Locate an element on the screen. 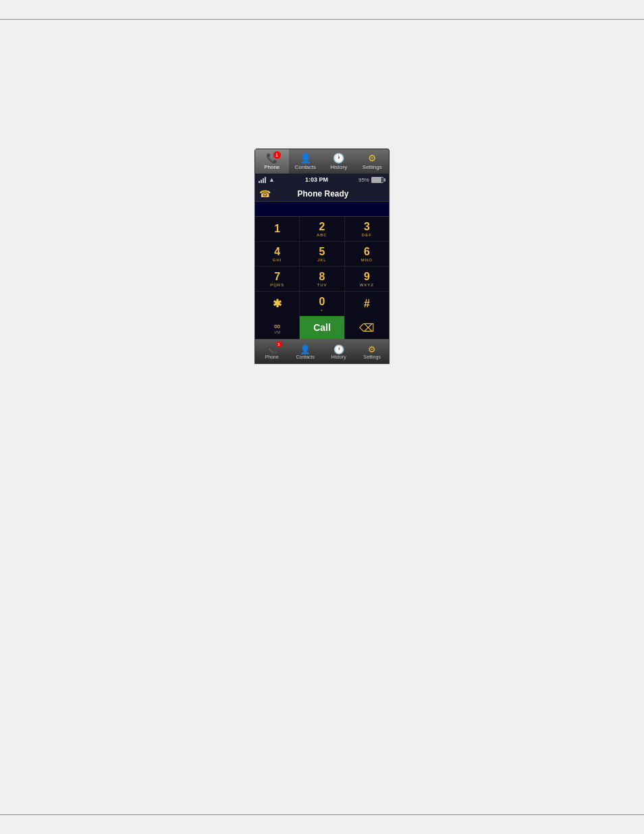  btab-history-icon: 🕐 is located at coordinates (339, 350).